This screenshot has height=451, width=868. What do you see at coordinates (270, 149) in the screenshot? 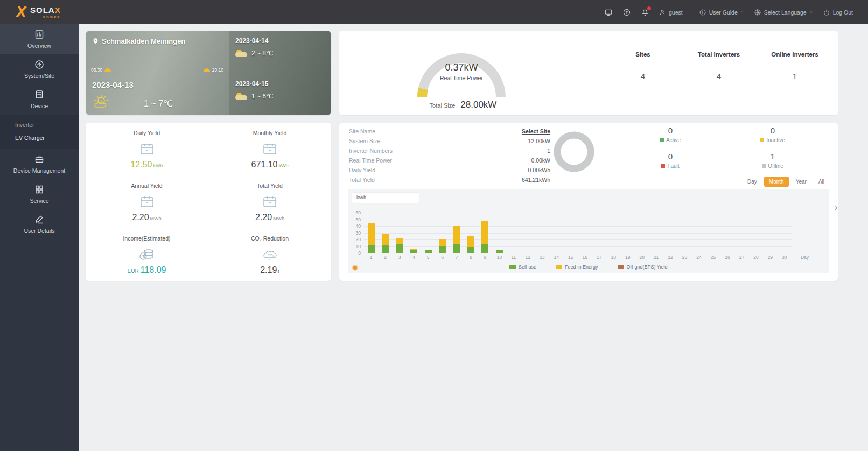
I see `yield-cell-monthly-yield: Monthly Yield671.10kWh` at bounding box center [270, 149].